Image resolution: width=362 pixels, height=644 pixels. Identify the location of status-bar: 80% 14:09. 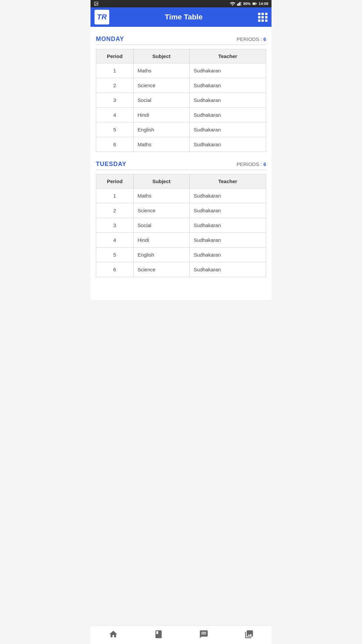
(181, 4).